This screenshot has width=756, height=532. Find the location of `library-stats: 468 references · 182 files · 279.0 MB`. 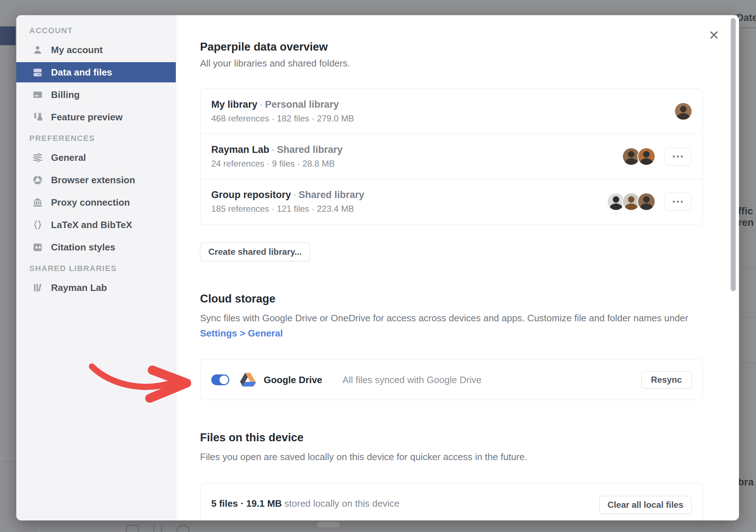

library-stats: 468 references · 182 files · 279.0 MB is located at coordinates (443, 119).